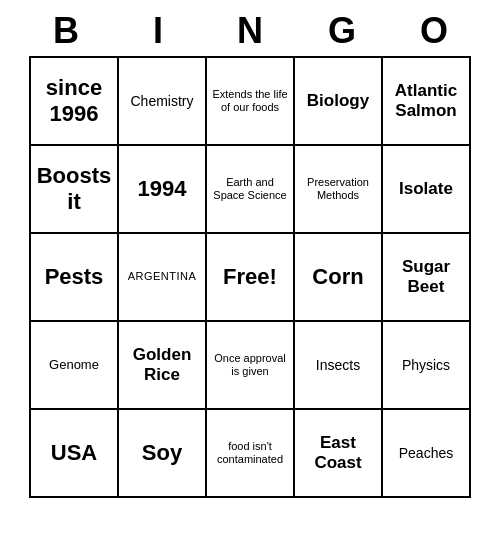 The height and width of the screenshot is (544, 500). What do you see at coordinates (339, 454) in the screenshot?
I see `cell-g5: East Coast` at bounding box center [339, 454].